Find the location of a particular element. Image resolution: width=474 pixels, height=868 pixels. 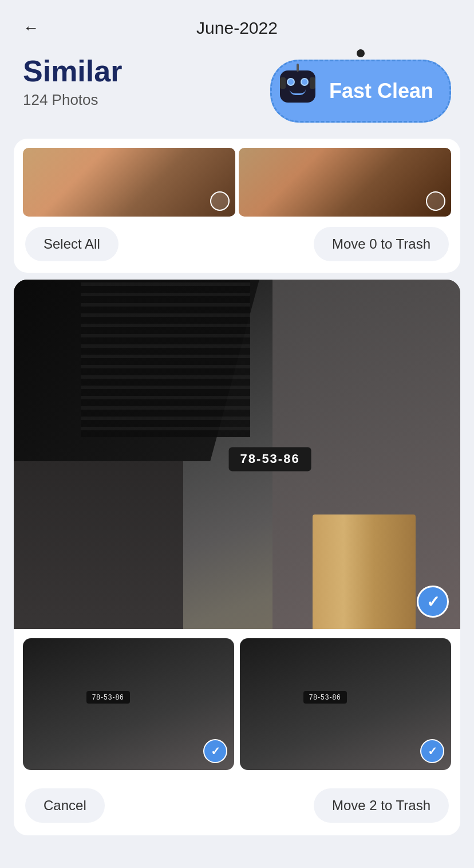

main-check-badge: ✓ is located at coordinates (433, 602).